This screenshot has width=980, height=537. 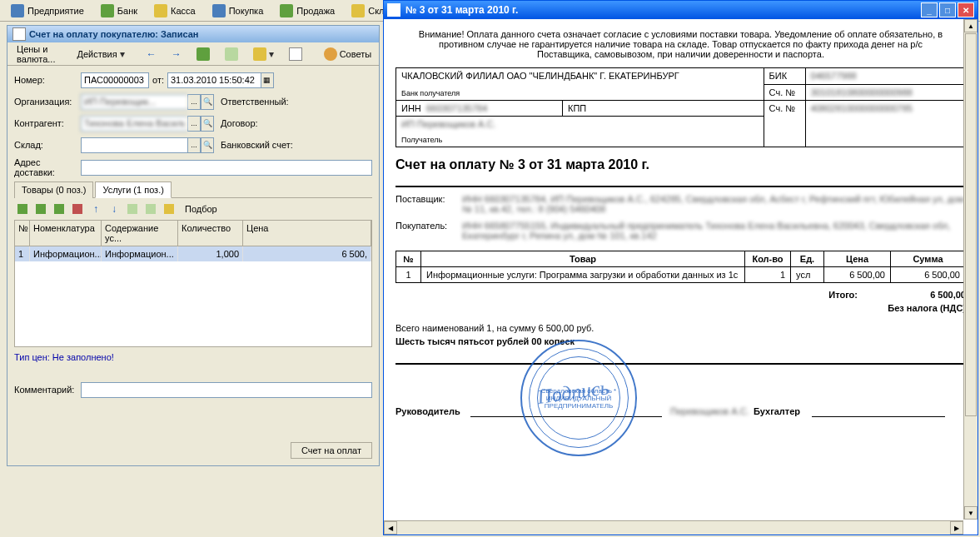 What do you see at coordinates (36, 54) in the screenshot?
I see `prices-button: Цены и валюта...` at bounding box center [36, 54].